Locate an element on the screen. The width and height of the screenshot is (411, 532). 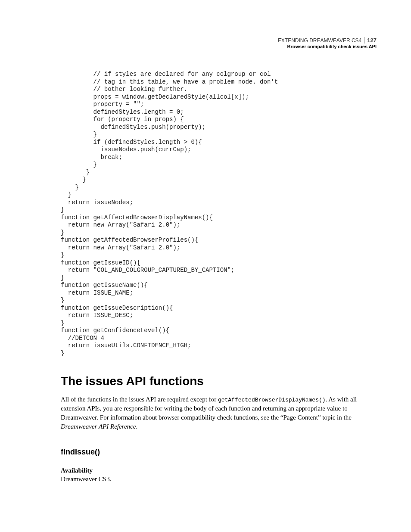
intro-text-end: . is located at coordinates (137, 426).